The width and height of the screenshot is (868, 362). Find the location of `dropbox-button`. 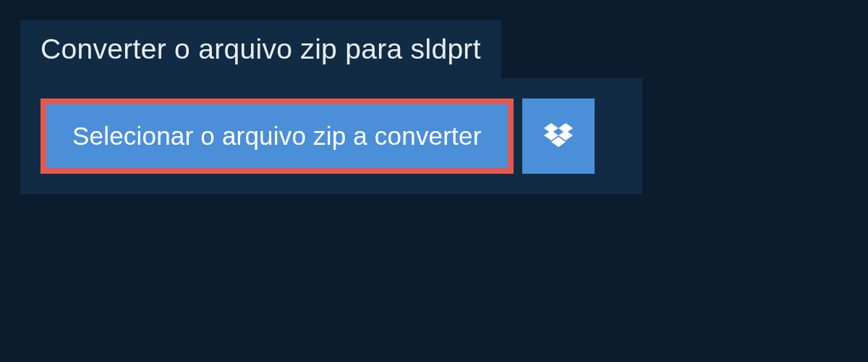

dropbox-button is located at coordinates (558, 136).